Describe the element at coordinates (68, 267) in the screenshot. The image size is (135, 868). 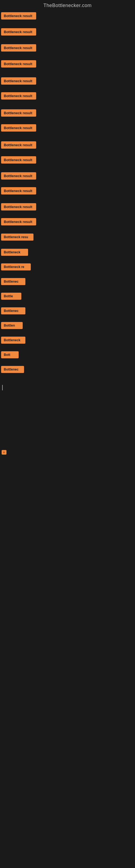
I see `list-item: Bottleneck re` at that location.